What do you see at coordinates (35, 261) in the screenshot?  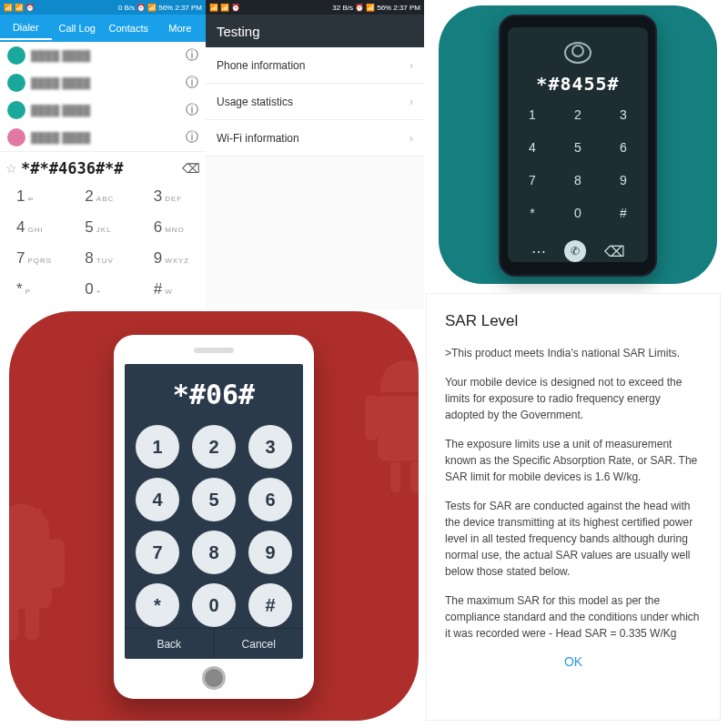 I see `dial-key-7: 7PQRS` at bounding box center [35, 261].